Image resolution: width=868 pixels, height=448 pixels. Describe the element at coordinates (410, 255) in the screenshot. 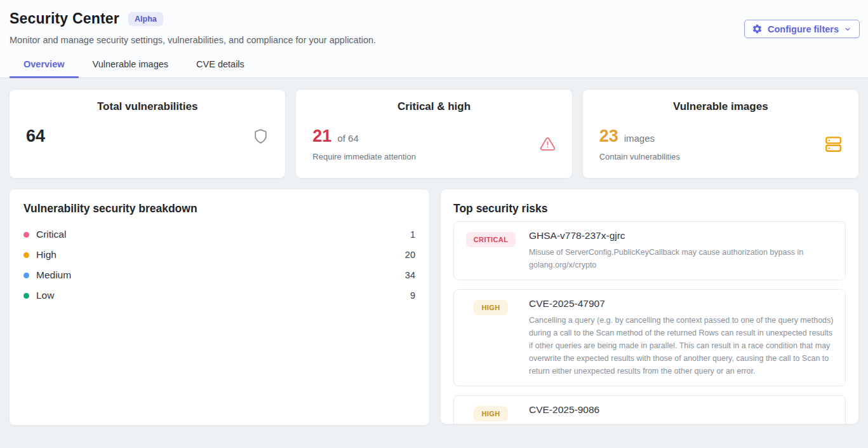

I see `breakdown-value: 20` at that location.